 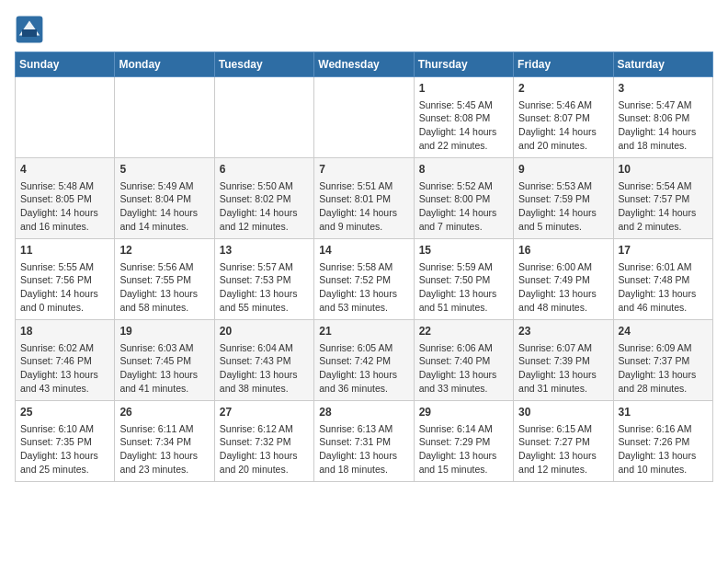 I want to click on calendar-cell: 22Sunrise: 6:06 AMSunset: 7:40 PMDayligh…, so click(x=463, y=361).